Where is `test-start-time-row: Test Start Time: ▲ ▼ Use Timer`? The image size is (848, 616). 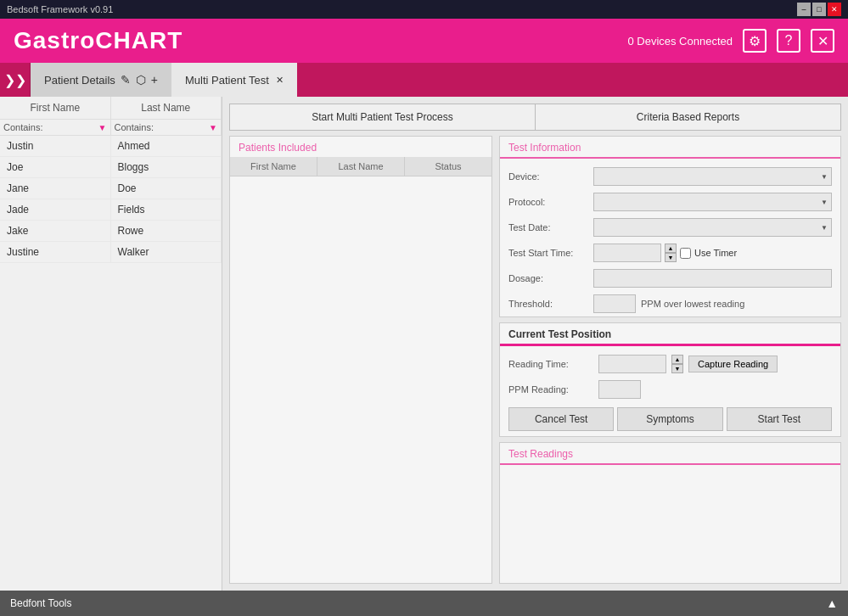
test-start-time-row: Test Start Time: ▲ ▼ Use Timer is located at coordinates (671, 253).